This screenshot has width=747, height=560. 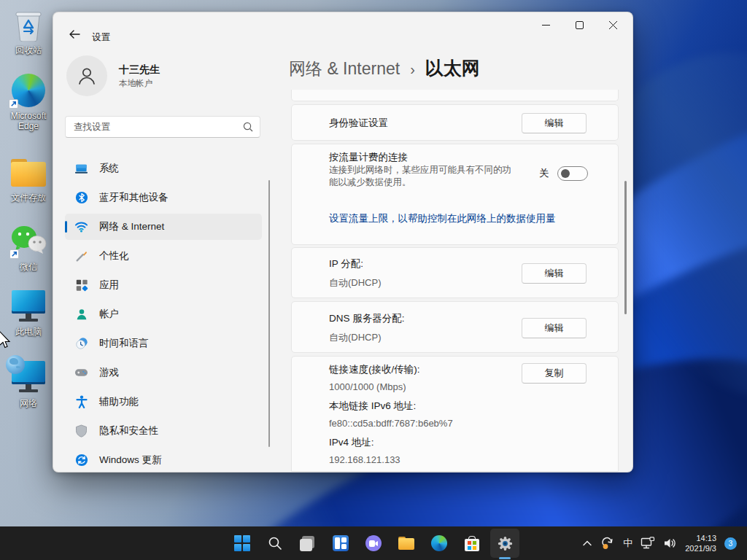 What do you see at coordinates (613, 25) in the screenshot?
I see `close-button` at bounding box center [613, 25].